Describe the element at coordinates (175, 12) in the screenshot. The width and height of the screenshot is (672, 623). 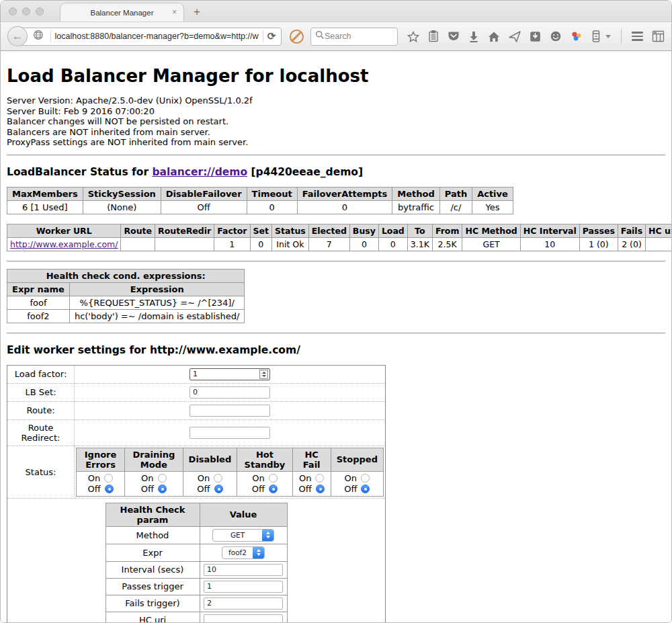
I see `tab-close-icon: ×` at that location.